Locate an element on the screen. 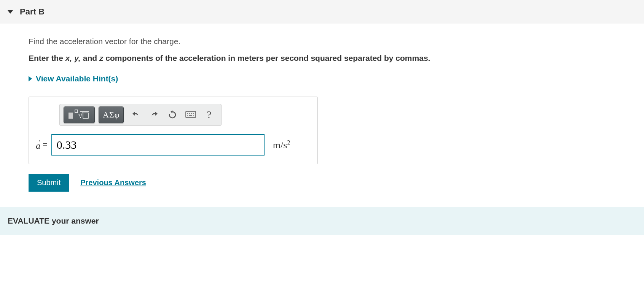 Image resolution: width=644 pixels, height=289 pixels. instruction-prefix: Enter the is located at coordinates (47, 58).